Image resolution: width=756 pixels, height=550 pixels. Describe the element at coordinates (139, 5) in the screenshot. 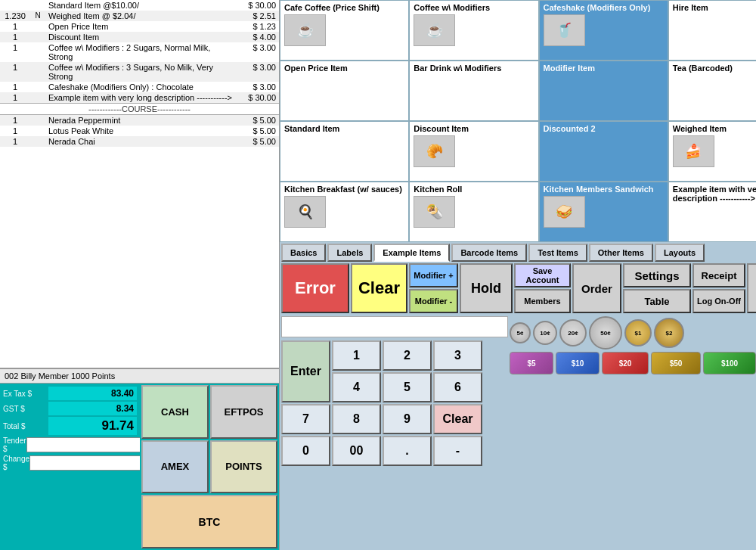

I see `table-row: Standard Item @$10.00/ $ 30.00` at that location.